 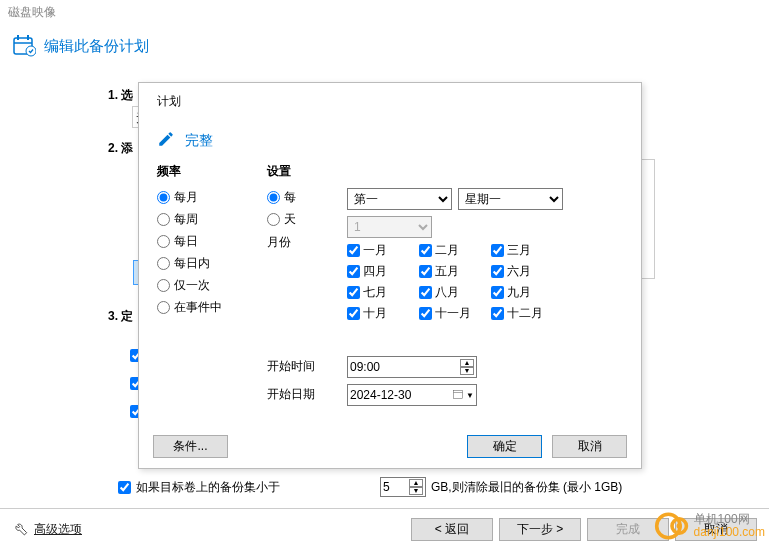 What do you see at coordinates (510, 199) in the screenshot?
I see `weekday-select: 星期一` at bounding box center [510, 199].